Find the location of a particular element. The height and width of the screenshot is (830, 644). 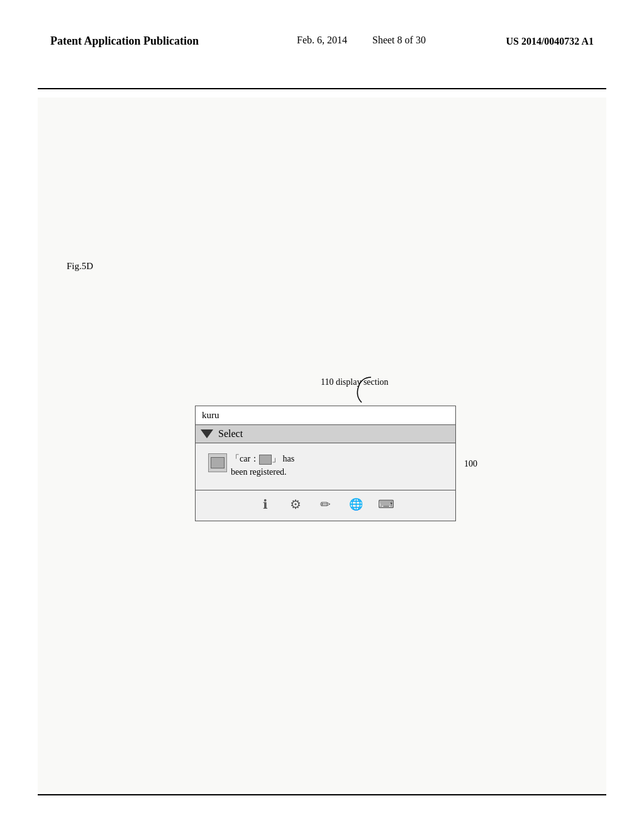

info-icon: ℹ is located at coordinates (265, 504).